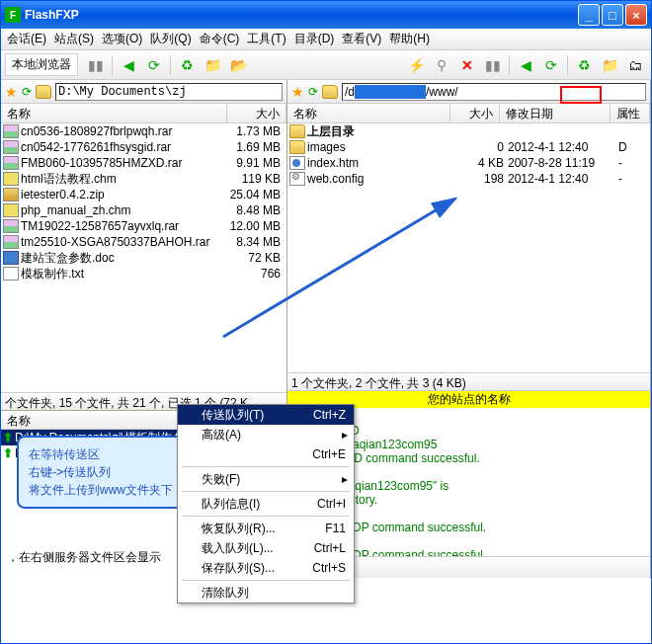 Image resolution: width=652 pixels, height=644 pixels. I want to click on remote-status: 1 个文件夹, 2 个文件, 共 3 (4 KB), so click(468, 381).